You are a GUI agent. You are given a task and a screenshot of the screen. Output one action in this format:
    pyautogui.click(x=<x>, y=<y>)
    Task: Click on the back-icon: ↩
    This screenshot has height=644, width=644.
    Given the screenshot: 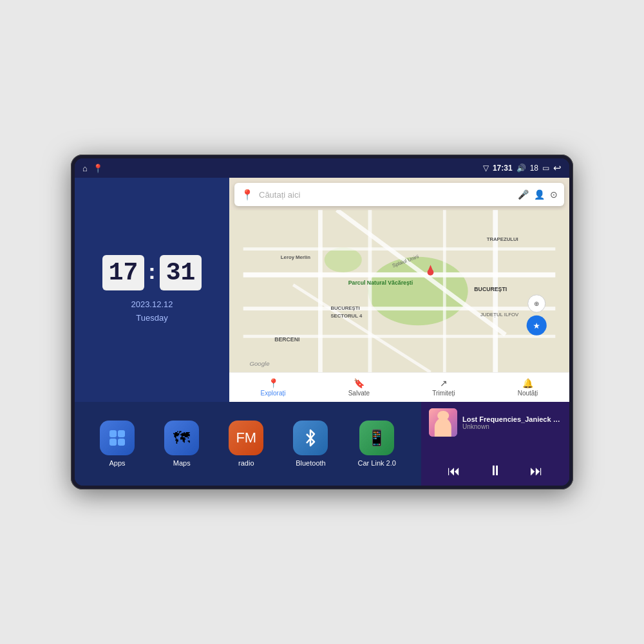 What is the action you would take?
    pyautogui.click(x=558, y=168)
    